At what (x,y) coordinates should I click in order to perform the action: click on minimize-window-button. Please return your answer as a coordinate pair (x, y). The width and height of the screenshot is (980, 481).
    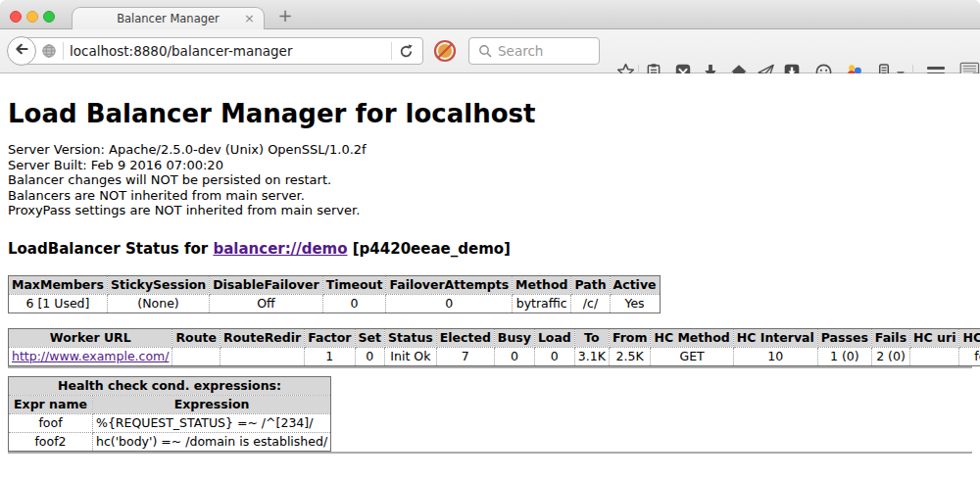
    Looking at the image, I should click on (32, 17).